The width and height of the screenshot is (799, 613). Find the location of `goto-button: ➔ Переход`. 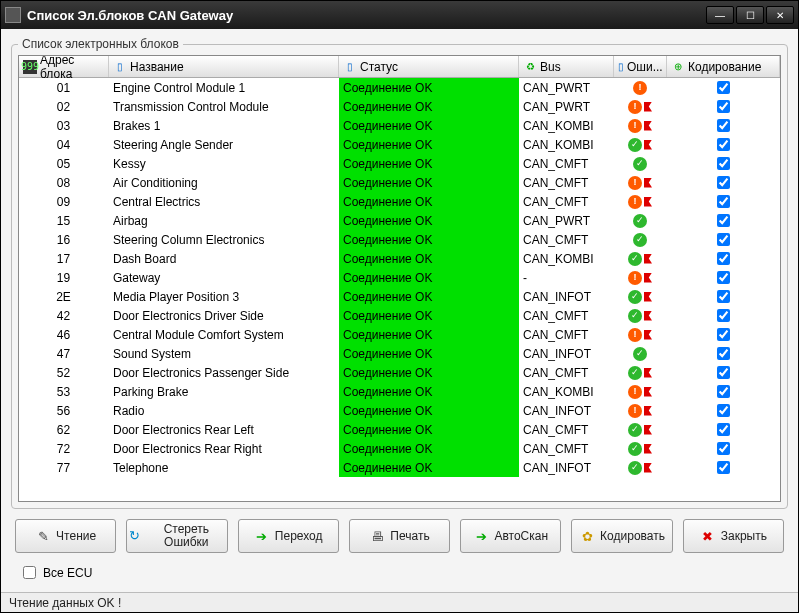

goto-button: ➔ Переход is located at coordinates (288, 536).